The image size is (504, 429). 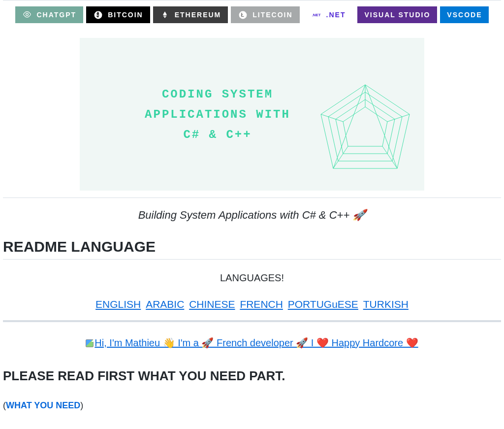 What do you see at coordinates (165, 304) in the screenshot?
I see `lang-arabic: ARABIC` at bounding box center [165, 304].